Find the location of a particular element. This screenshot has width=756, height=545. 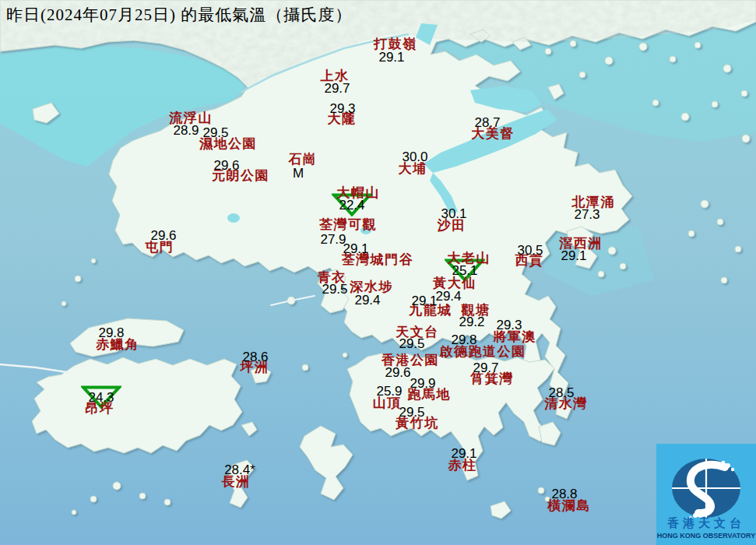

station-value: M is located at coordinates (298, 173).